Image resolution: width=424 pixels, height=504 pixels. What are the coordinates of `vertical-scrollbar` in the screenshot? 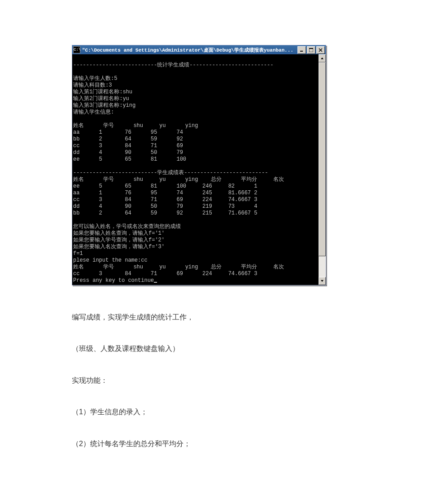 It's located at (322, 170).